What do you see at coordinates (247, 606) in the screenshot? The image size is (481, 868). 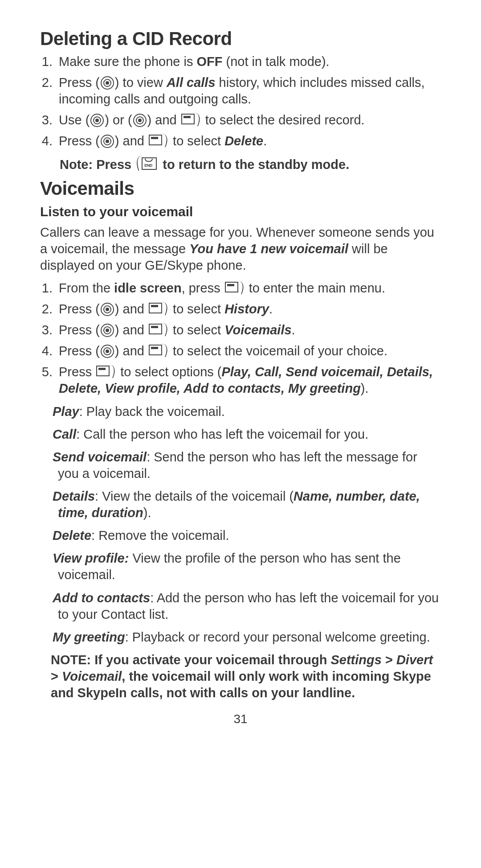 I see `option-add-to-contacts: Add to contacts: Add the person who has …` at bounding box center [247, 606].